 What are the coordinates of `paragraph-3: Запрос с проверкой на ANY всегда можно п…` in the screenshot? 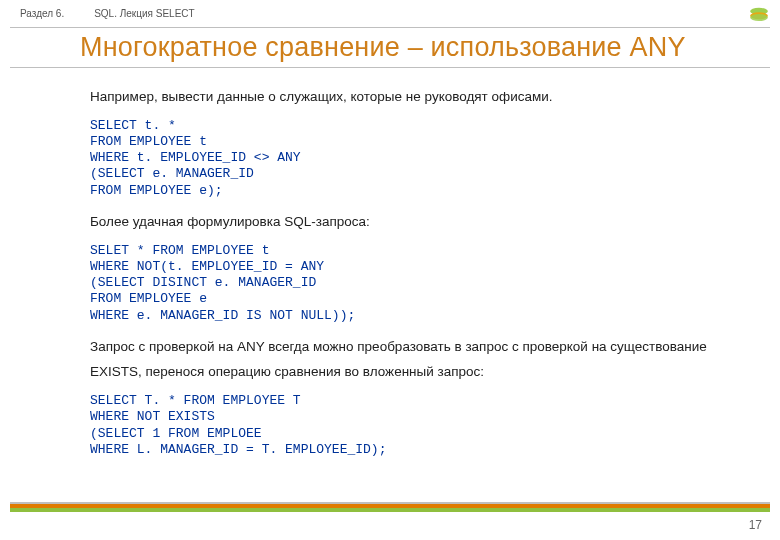 It's located at (415, 360).